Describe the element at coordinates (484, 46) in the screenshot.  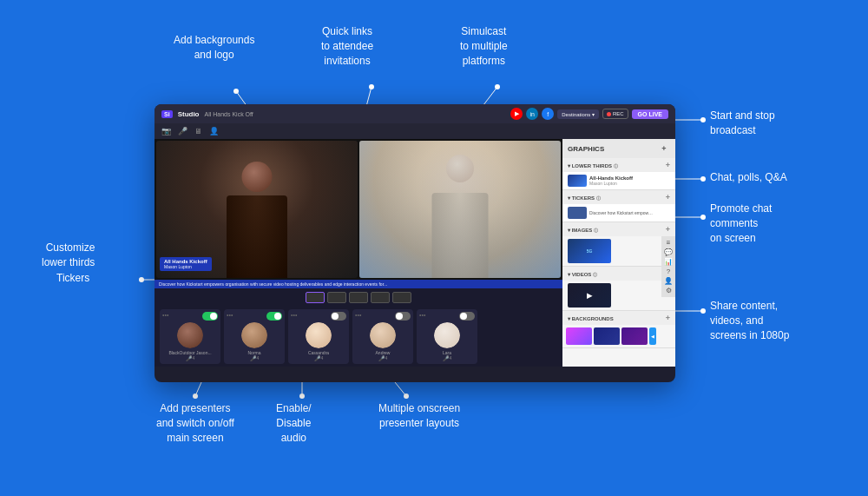
I see `annotation-simulcast: Simulcast to multiple platforms` at that location.